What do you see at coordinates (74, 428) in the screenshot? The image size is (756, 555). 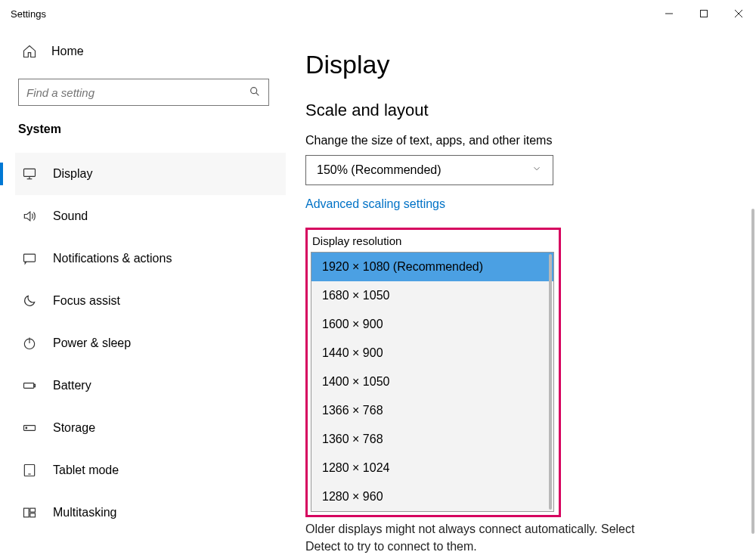 I see `sidebar-item-label: Storage` at bounding box center [74, 428].